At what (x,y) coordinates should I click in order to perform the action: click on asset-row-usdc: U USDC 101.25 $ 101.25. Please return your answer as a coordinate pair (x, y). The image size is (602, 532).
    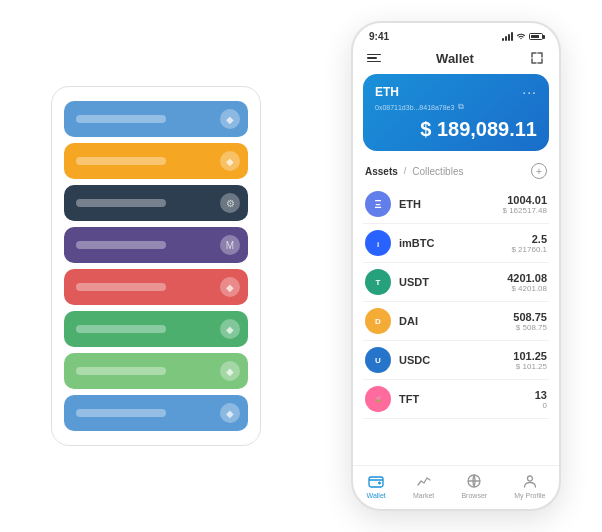
    Looking at the image, I should click on (456, 360).